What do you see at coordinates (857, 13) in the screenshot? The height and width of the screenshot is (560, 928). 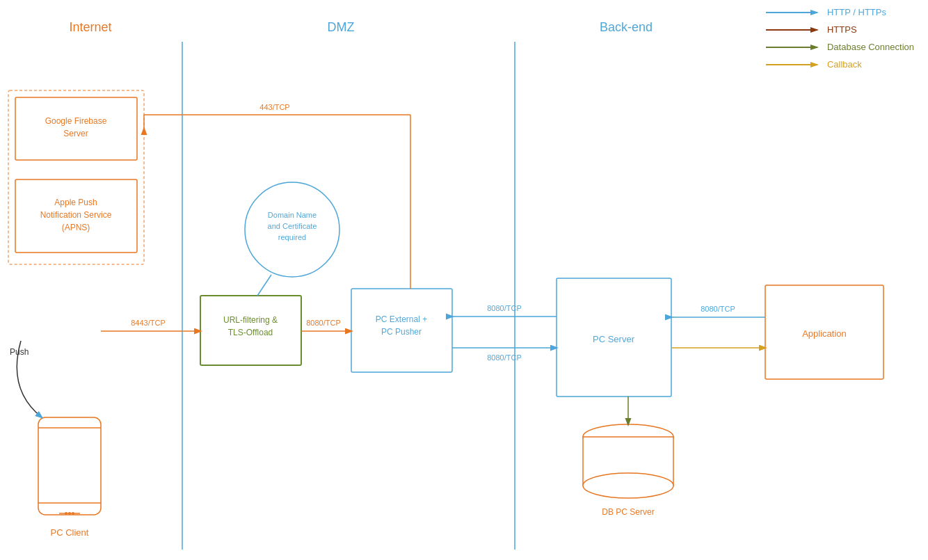 I see `legend-http-label: HTTP / HTTPs` at bounding box center [857, 13].